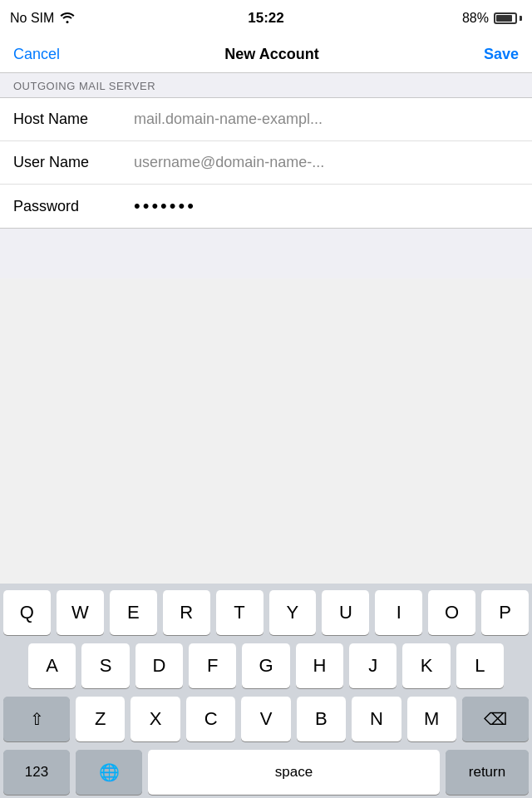 Image resolution: width=532 pixels, height=798 pixels. I want to click on status-right: 88%, so click(492, 18).